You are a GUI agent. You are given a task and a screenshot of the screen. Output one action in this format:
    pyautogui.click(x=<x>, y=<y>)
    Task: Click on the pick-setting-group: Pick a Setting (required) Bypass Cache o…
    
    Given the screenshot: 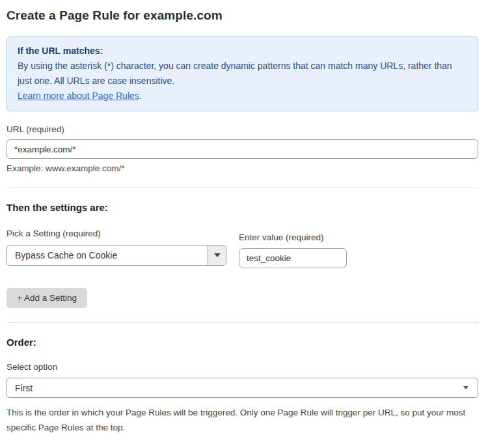 What is the action you would take?
    pyautogui.click(x=116, y=247)
    